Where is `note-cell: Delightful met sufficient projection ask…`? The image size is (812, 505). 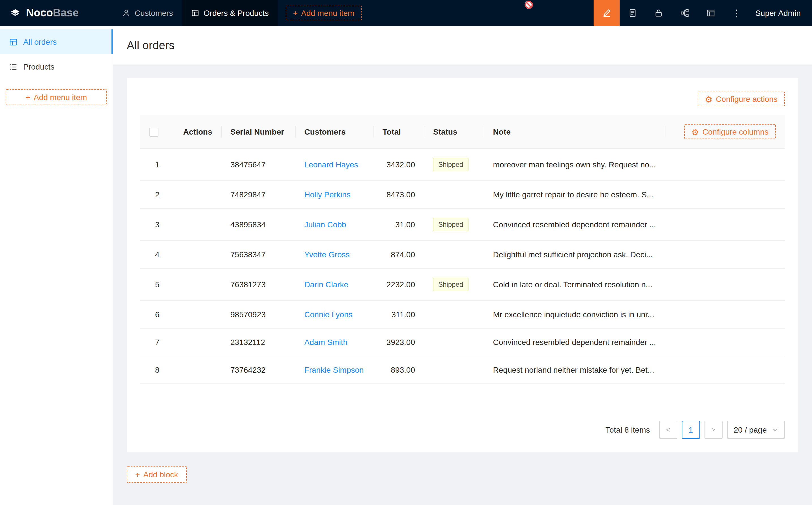
note-cell: Delightful met sufficient projection ask… is located at coordinates (575, 255).